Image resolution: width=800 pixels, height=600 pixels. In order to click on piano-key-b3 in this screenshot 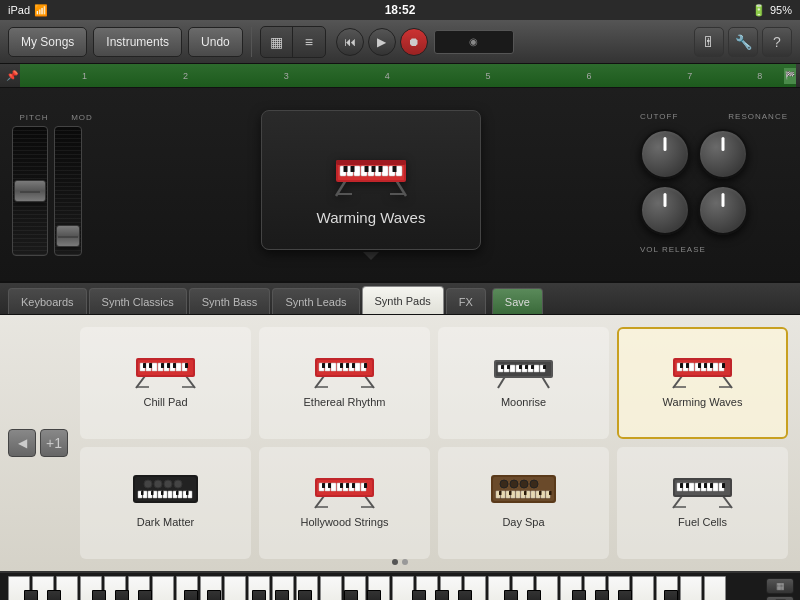, I will do `click(163, 588)`.